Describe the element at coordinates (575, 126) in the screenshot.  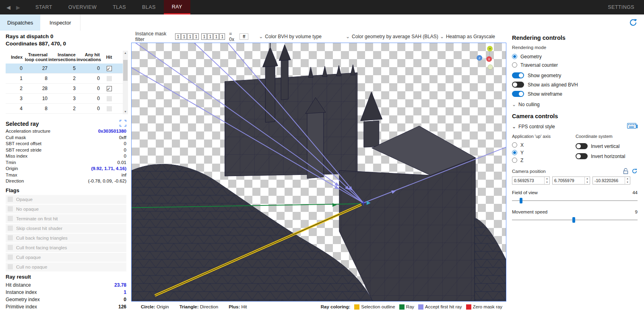
I see `control-style-dropdown: ⌄ FPS control style` at that location.